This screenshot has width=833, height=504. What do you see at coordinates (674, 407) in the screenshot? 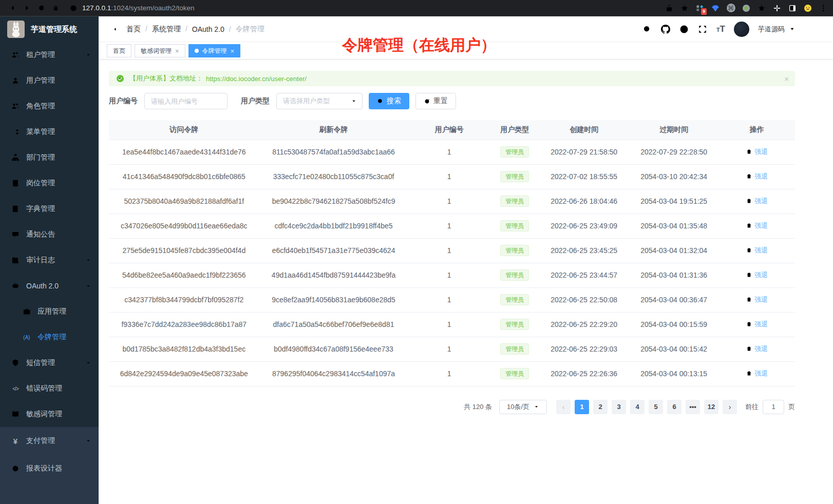
I see `page-button-6: 6` at bounding box center [674, 407].